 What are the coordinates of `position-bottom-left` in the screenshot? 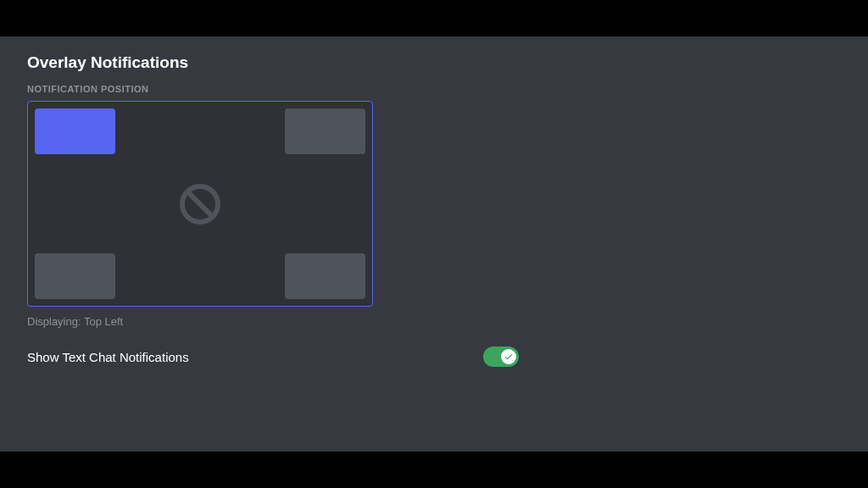 It's located at (75, 276).